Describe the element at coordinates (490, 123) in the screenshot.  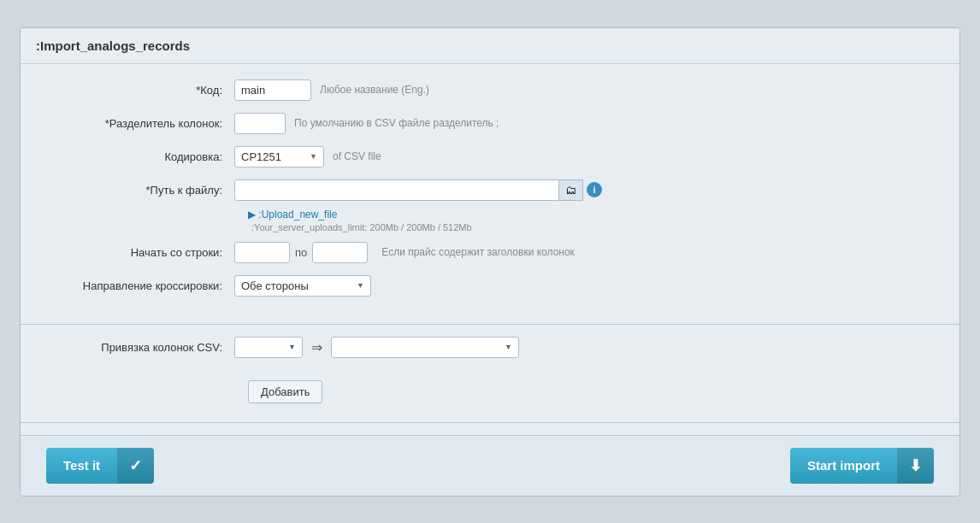
I see `delimiter-row: *Разделитель колонок: По умолчанию в CSV…` at that location.